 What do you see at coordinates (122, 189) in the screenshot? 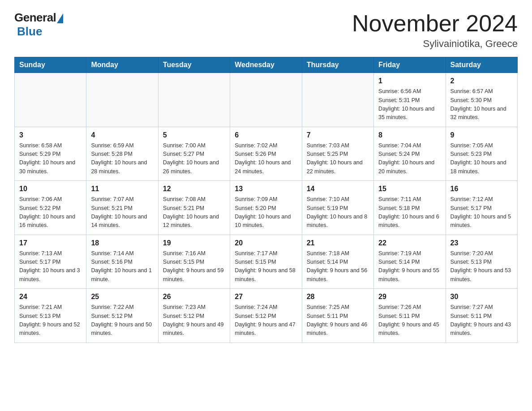
I see `day-number: 11` at bounding box center [122, 189].